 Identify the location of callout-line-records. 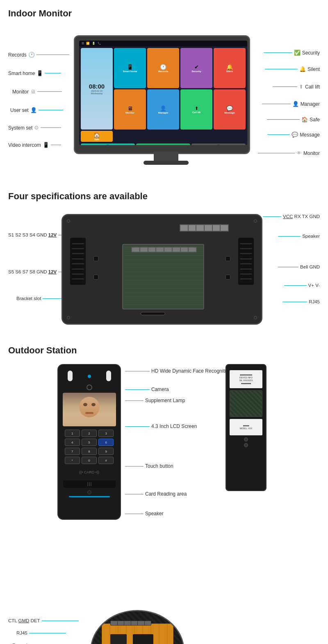
(53, 55).